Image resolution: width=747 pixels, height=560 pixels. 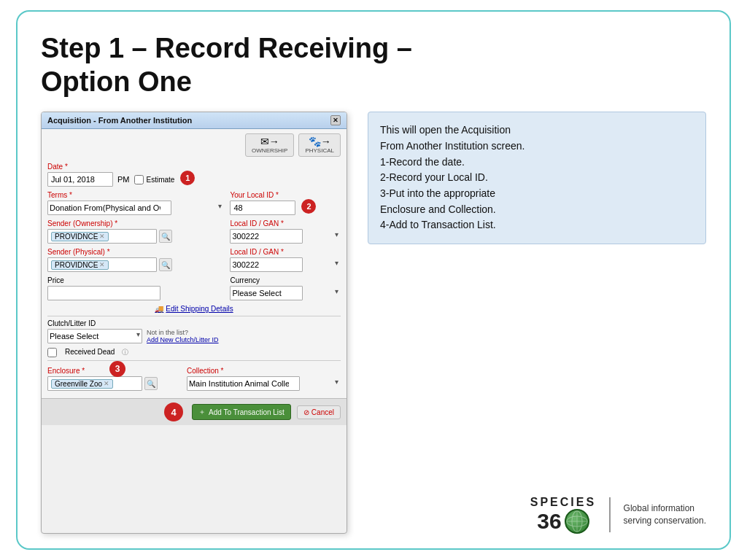 I want to click on price-input, so click(x=104, y=293).